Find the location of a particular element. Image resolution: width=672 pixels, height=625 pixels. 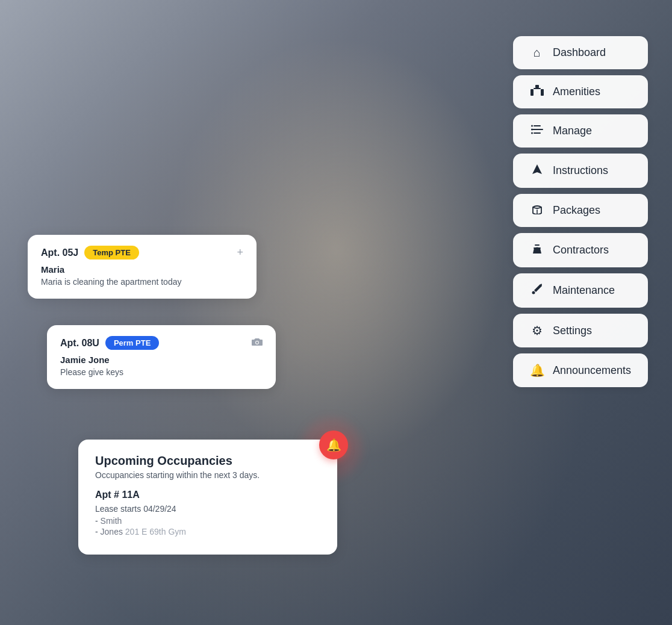

nav-item-dashboard: ⌂ Dashboard is located at coordinates (580, 53).